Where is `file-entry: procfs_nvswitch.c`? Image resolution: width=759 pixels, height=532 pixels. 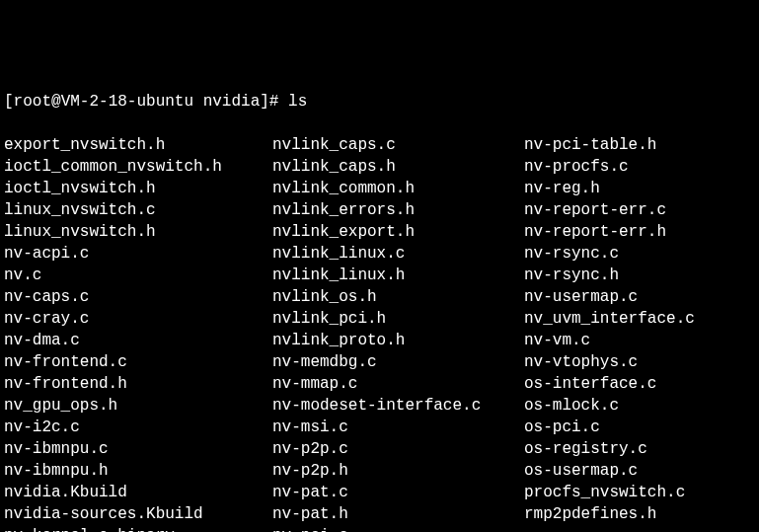 file-entry: procfs_nvswitch.c is located at coordinates (640, 493).